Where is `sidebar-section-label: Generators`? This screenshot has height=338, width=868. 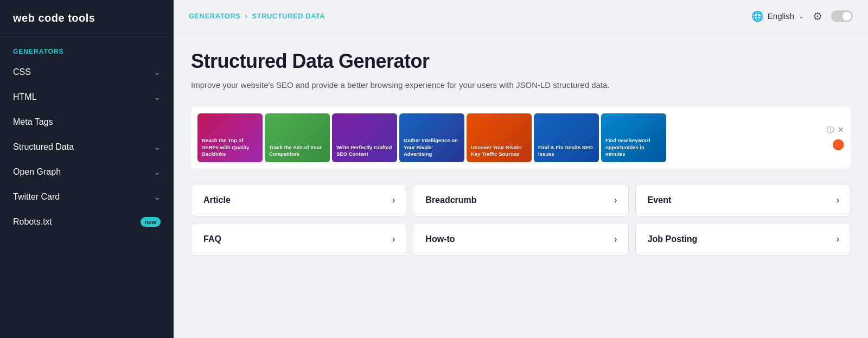
sidebar-section-label: Generators is located at coordinates (87, 48).